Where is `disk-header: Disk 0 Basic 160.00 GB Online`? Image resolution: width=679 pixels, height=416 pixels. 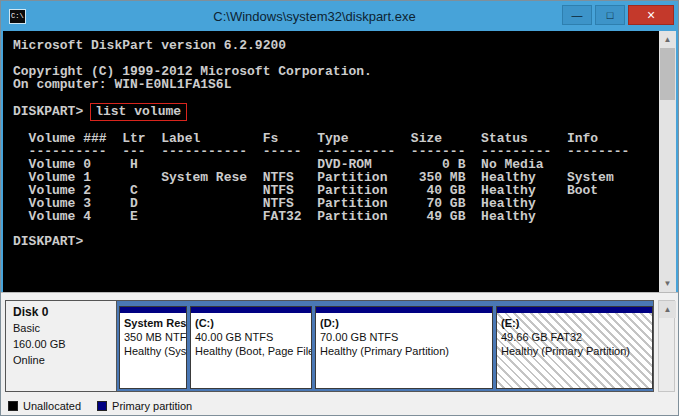
disk-header: Disk 0 Basic 160.00 GB Online is located at coordinates (61, 346).